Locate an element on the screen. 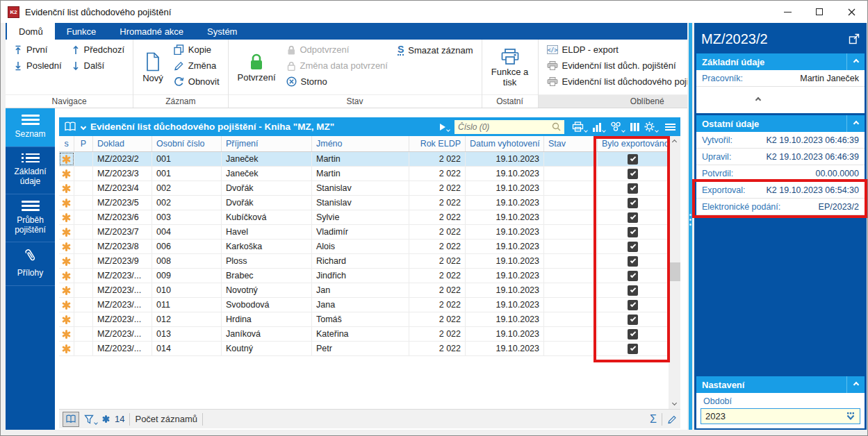  table-row: MZ/2023/8006KarkoškaAlois2 02219.10.2023 is located at coordinates (364, 247).